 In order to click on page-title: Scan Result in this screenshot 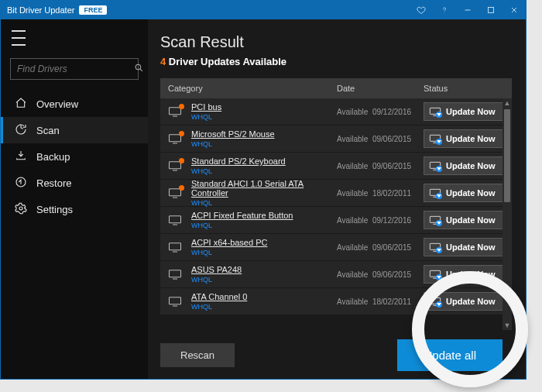, I will do `click(336, 42)`.